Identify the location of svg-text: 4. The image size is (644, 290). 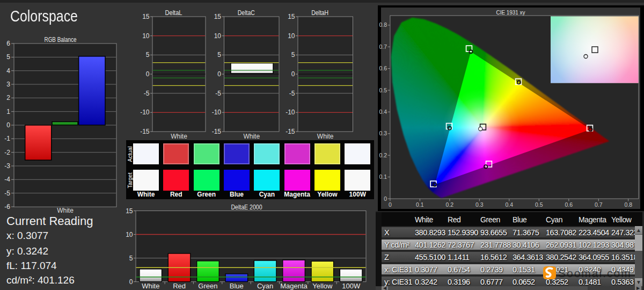
(9, 71).